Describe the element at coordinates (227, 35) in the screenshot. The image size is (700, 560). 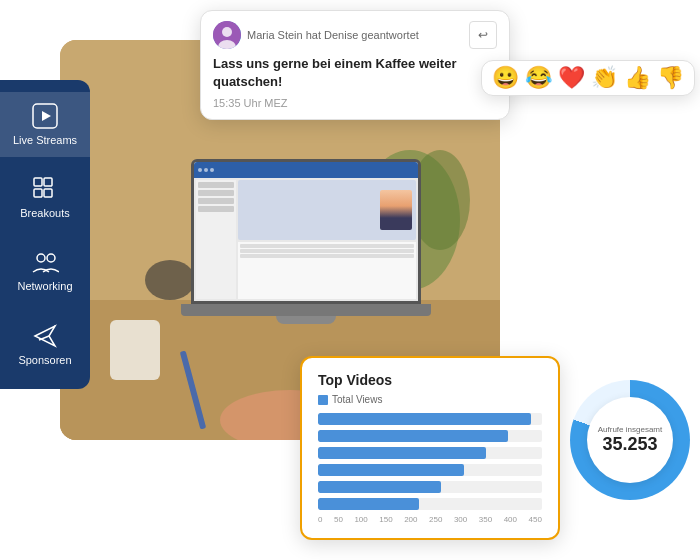
I see `avatar-image` at that location.